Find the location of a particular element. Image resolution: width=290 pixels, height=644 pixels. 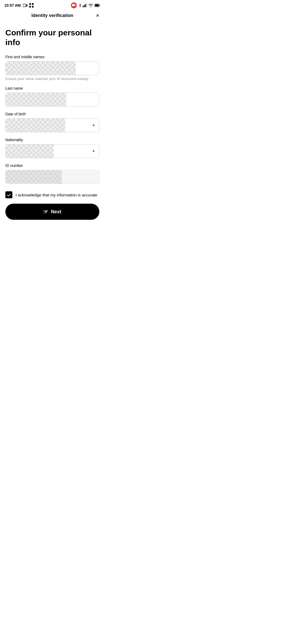

dob-select: ▼ is located at coordinates (52, 125).